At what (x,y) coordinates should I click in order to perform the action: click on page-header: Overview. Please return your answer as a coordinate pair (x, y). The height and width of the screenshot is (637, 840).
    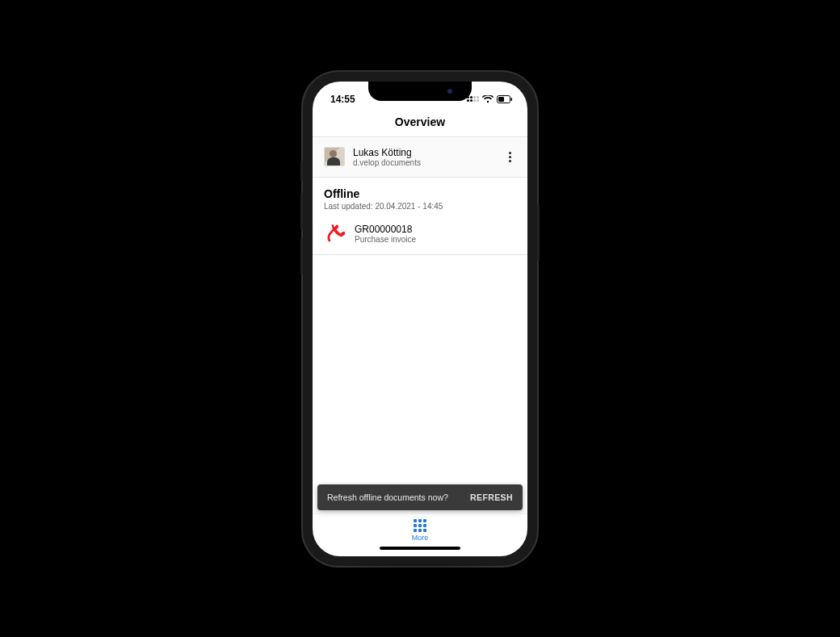
    Looking at the image, I should click on (420, 124).